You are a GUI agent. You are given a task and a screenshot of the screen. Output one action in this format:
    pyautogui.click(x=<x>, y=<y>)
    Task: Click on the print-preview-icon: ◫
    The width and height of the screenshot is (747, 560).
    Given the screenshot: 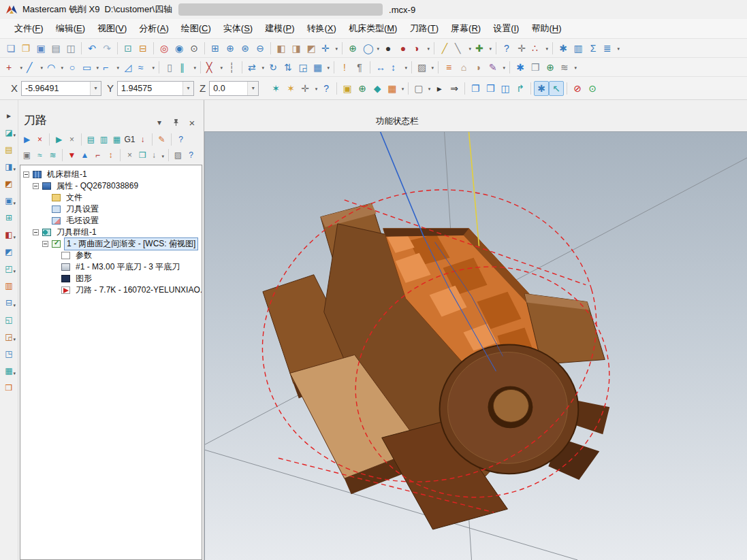 What is the action you would take?
    pyautogui.click(x=71, y=48)
    